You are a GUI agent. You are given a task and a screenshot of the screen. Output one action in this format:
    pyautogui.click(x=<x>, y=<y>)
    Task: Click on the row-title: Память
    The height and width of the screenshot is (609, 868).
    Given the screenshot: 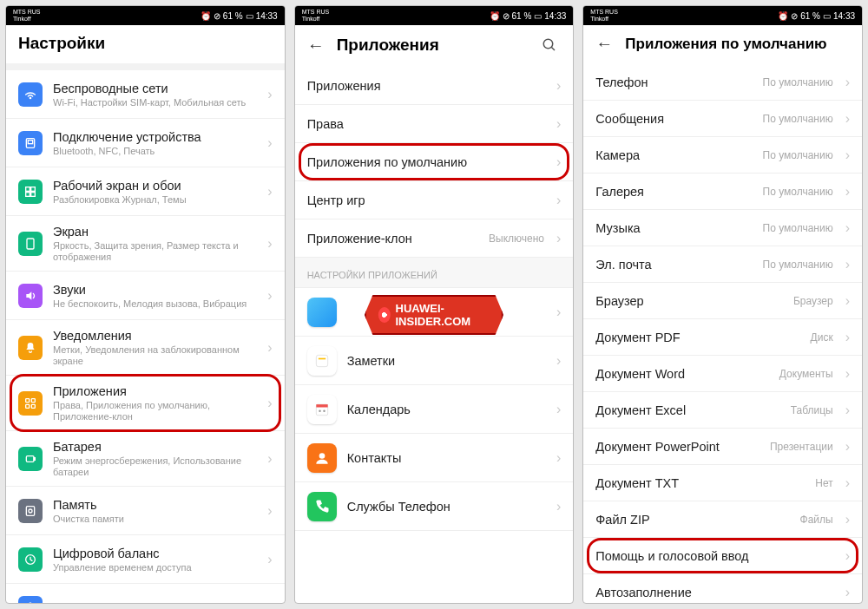 What is the action you would take?
    pyautogui.click(x=155, y=505)
    